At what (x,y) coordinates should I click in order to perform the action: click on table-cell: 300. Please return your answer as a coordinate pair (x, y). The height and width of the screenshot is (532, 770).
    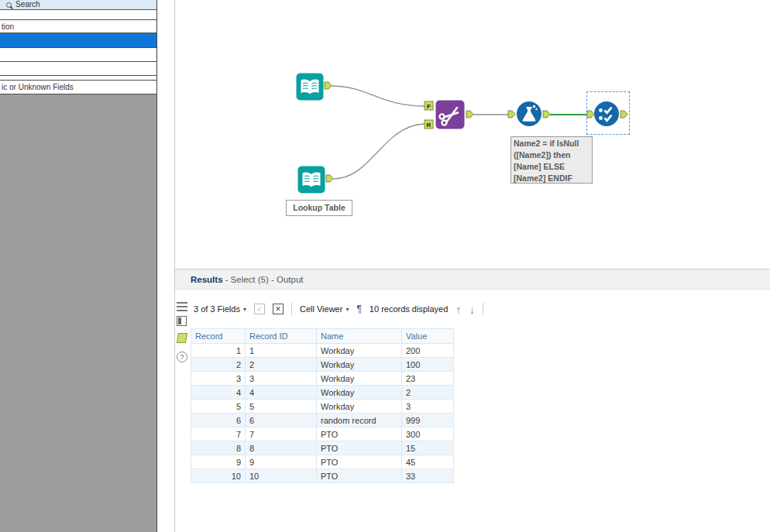
    Looking at the image, I should click on (428, 434).